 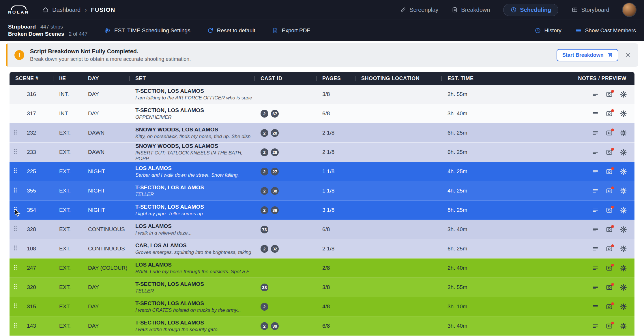 What do you see at coordinates (458, 114) in the screenshot?
I see `est-time-value: 3h. 40m` at bounding box center [458, 114].